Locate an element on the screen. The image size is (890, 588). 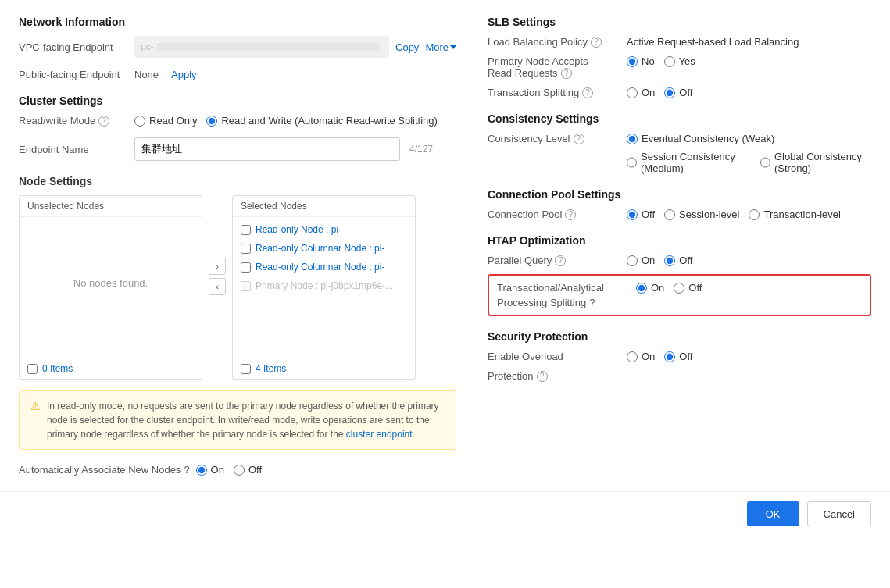
auto-associate-label: Automatically Associate New Nodes ? is located at coordinates (105, 470).